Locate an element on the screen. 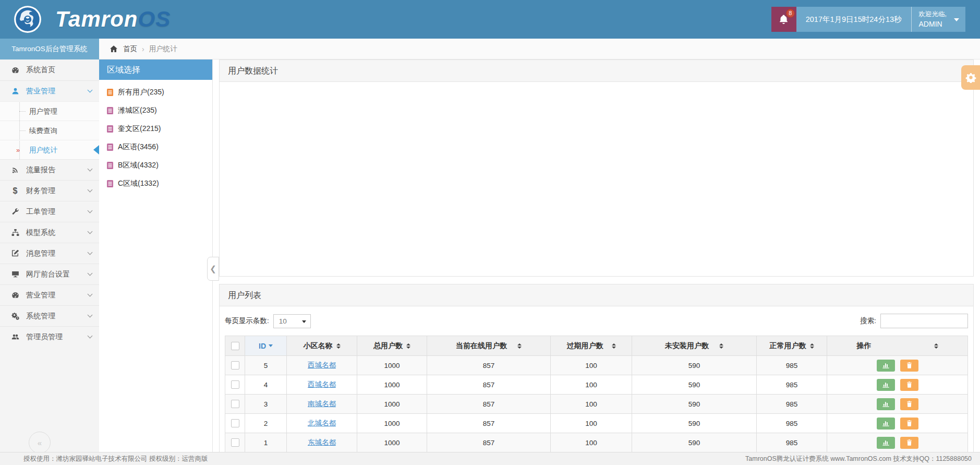 The image size is (980, 465). sidebar-item-traffic-report: 流量报告 is located at coordinates (50, 170).